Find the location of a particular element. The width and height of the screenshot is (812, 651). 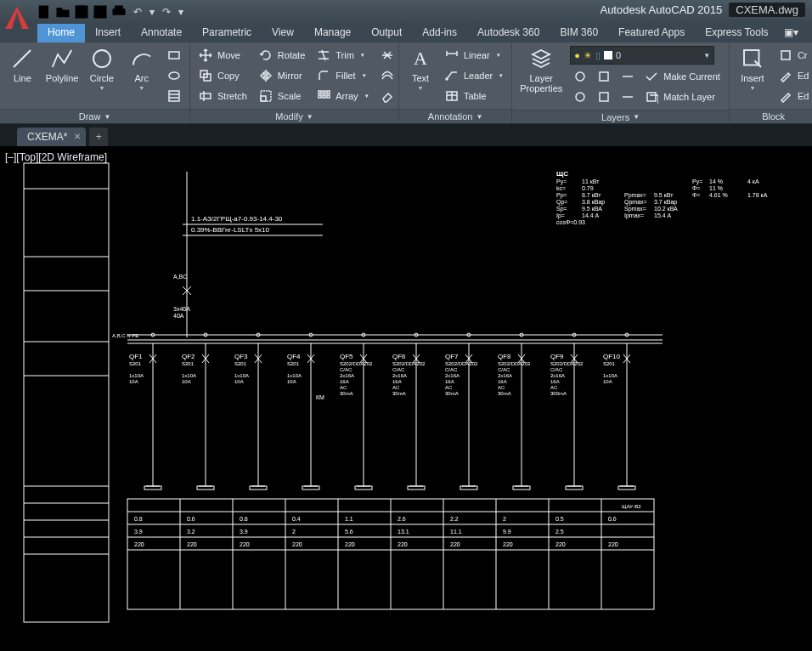

offset-button is located at coordinates (387, 76).